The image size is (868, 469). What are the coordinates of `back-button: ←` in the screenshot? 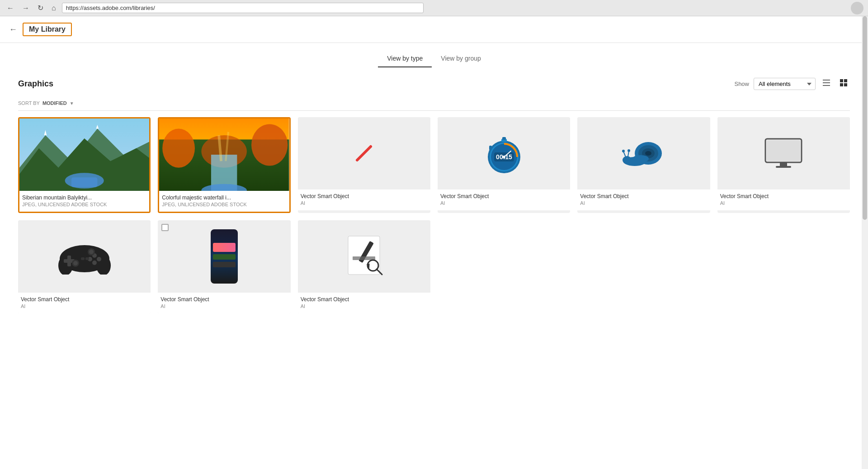 It's located at (10, 8).